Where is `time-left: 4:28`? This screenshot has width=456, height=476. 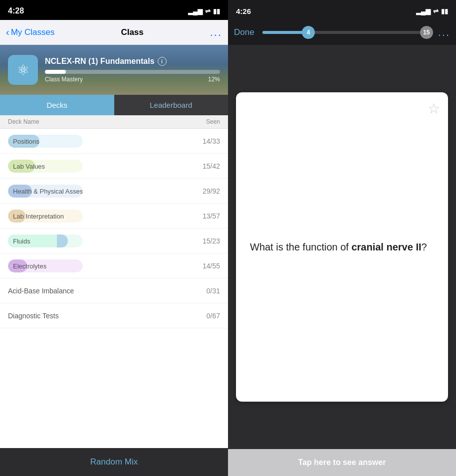 time-left: 4:28 is located at coordinates (16, 11).